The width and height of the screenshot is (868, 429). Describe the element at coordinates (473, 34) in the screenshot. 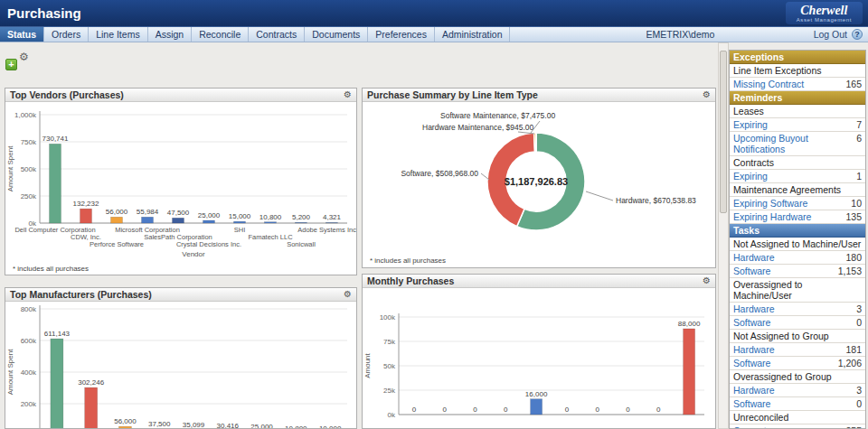

I see `tab-administration: Administration` at that location.